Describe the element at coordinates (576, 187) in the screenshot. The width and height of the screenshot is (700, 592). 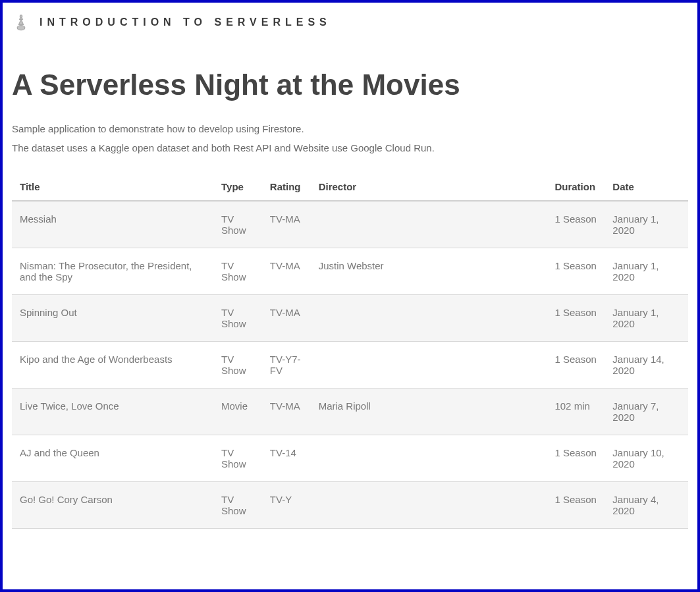
I see `header-duration-col: Duration` at that location.